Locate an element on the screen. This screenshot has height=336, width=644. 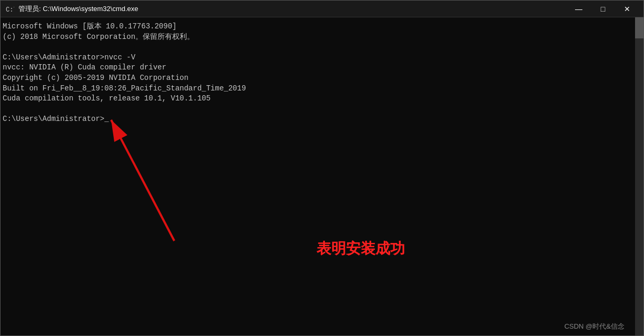
terminal-line: Cuda compilation tools, release 10.1, V1… is located at coordinates (318, 99).